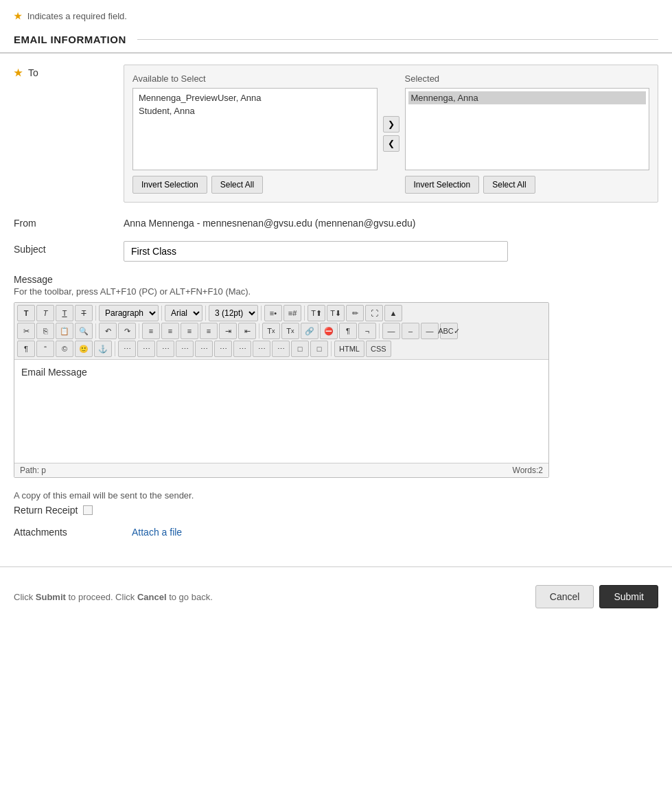  Describe the element at coordinates (88, 510) in the screenshot. I see `return-receipt-checkbox` at that location.